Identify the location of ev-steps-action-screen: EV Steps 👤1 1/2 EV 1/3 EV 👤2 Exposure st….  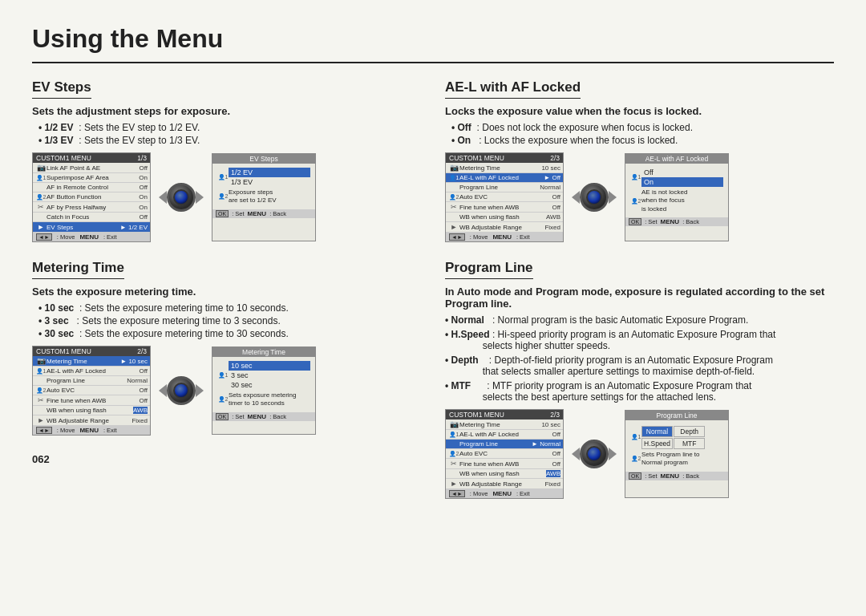
(264, 197).